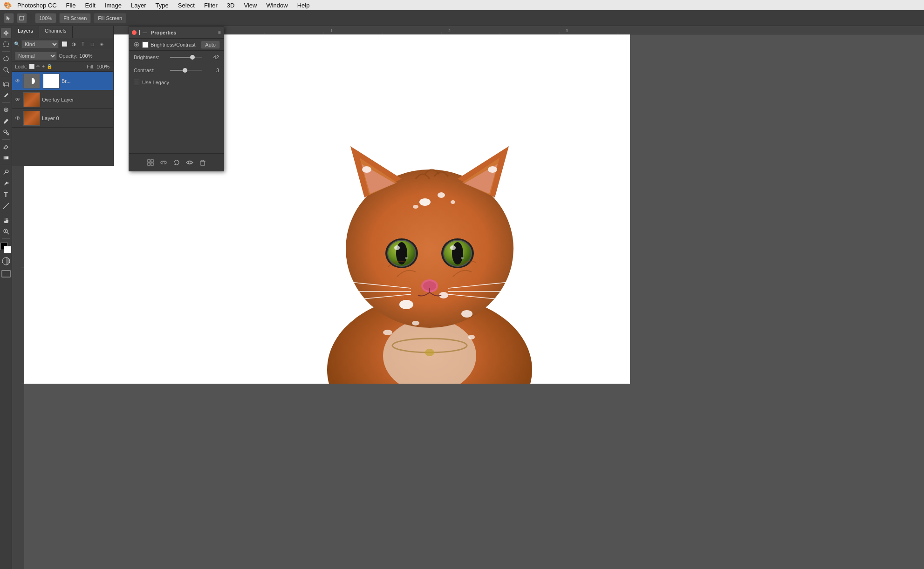  I want to click on menu-photoshop: Photoshop CC, so click(37, 6).